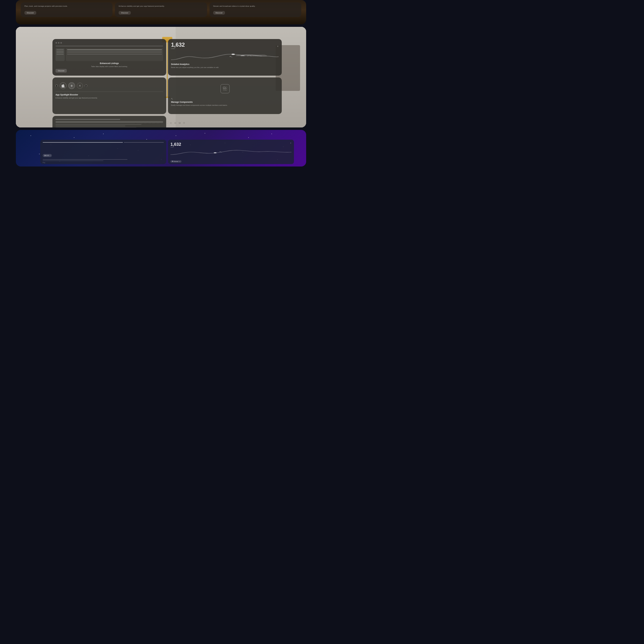 This screenshot has height=644, width=644. Describe the element at coordinates (109, 95) in the screenshot. I see `spotlight-title: App Spotlight Booster` at that location.